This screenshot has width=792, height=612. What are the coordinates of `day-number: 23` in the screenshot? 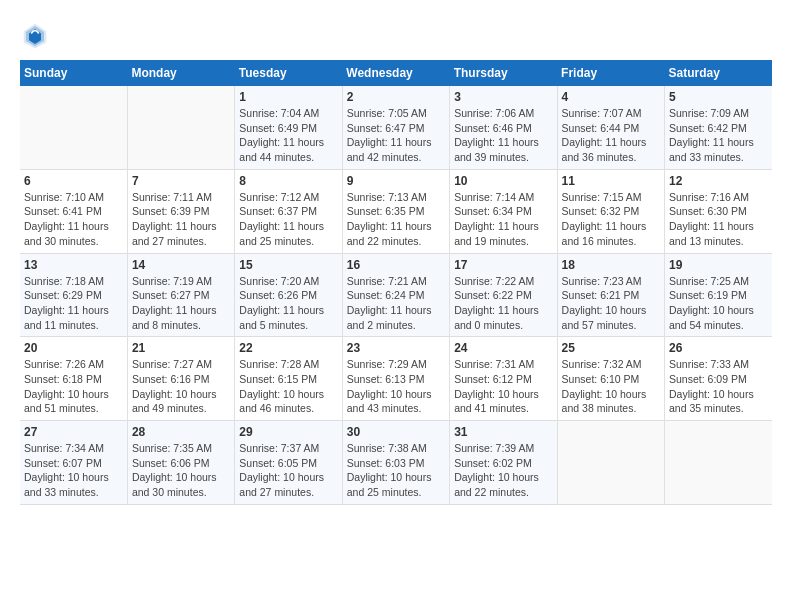 It's located at (396, 348).